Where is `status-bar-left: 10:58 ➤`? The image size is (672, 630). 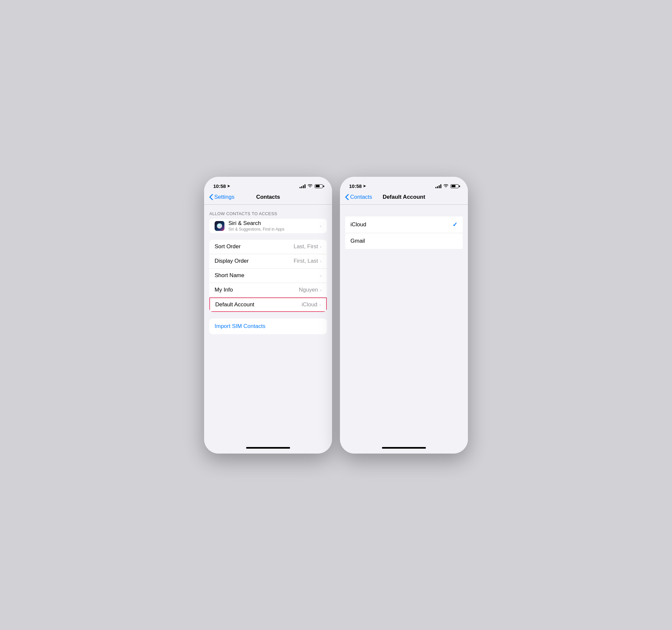
status-bar-left: 10:58 ➤ is located at coordinates (268, 184).